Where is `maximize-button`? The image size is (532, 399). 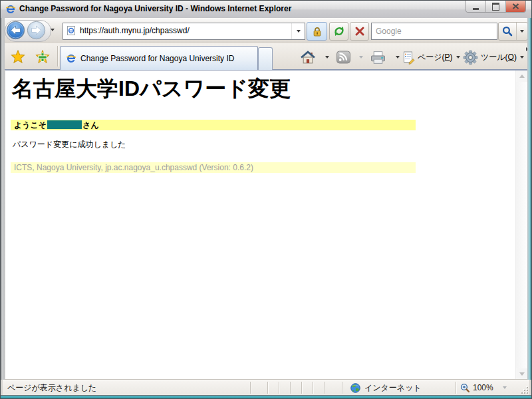 maximize-button is located at coordinates (496, 7).